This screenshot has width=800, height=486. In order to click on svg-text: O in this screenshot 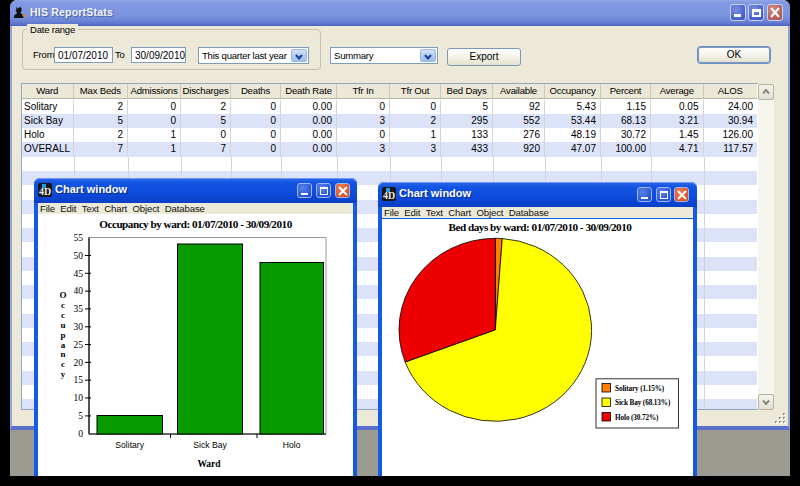, I will do `click(62, 295)`.